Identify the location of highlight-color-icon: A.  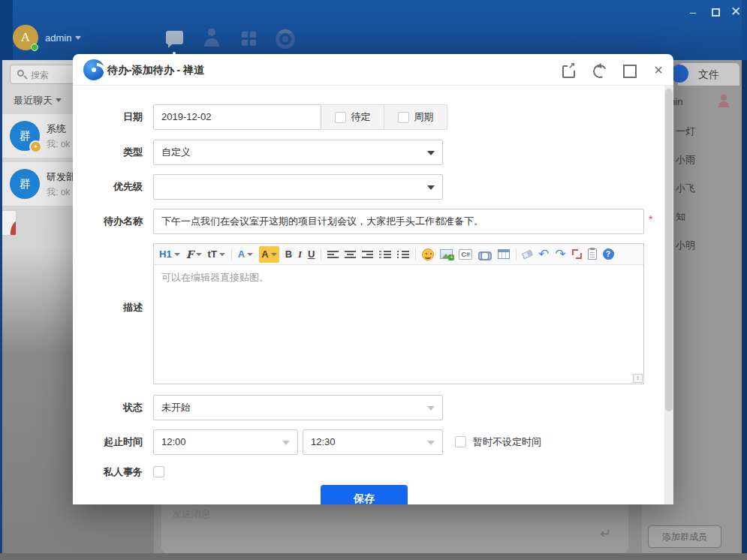
(269, 254).